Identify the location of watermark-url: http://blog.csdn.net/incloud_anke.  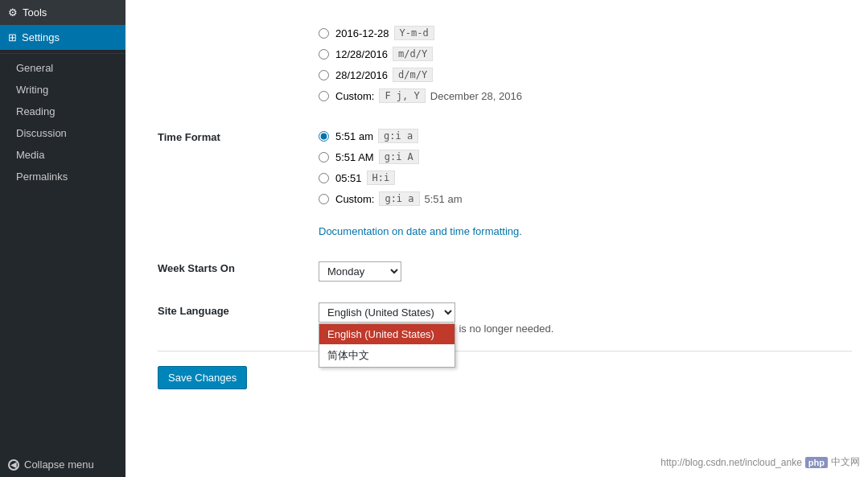
(730, 463).